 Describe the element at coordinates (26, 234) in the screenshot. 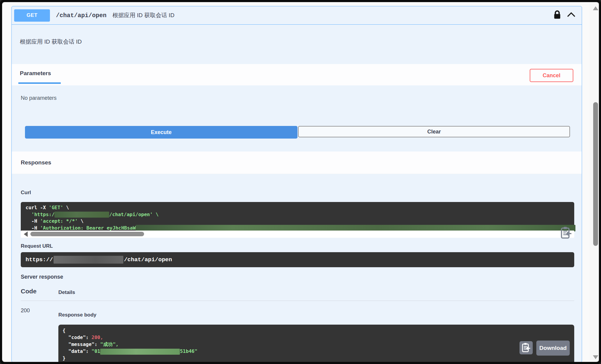

I see `scroll-left-arrow-icon` at that location.